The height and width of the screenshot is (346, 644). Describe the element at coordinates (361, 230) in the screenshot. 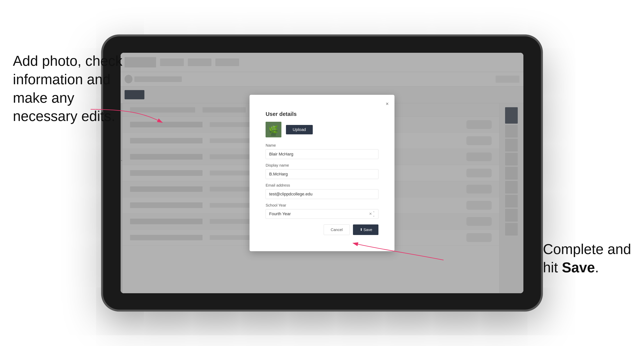

I see `save-icon: ⬆` at that location.